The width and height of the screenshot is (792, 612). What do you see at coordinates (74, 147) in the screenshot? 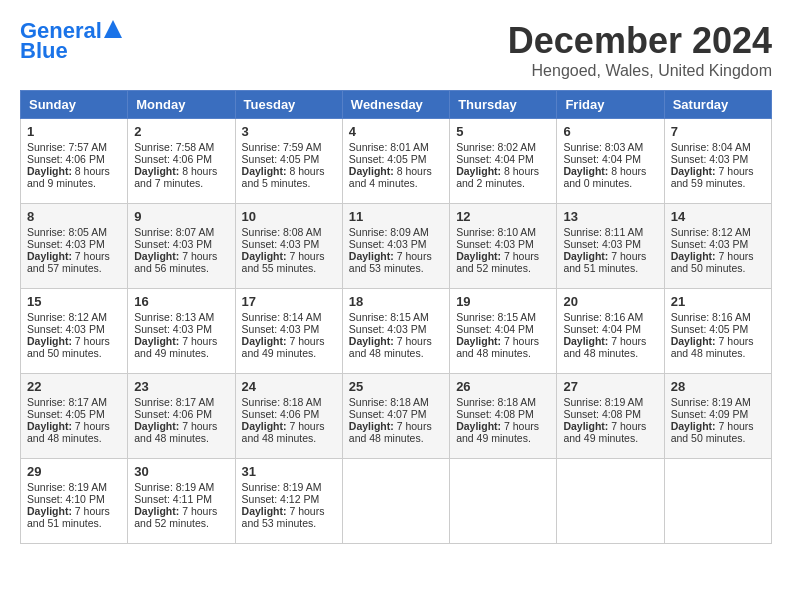
I see `day-info-line: Sunrise: 7:57 AM` at bounding box center [74, 147].